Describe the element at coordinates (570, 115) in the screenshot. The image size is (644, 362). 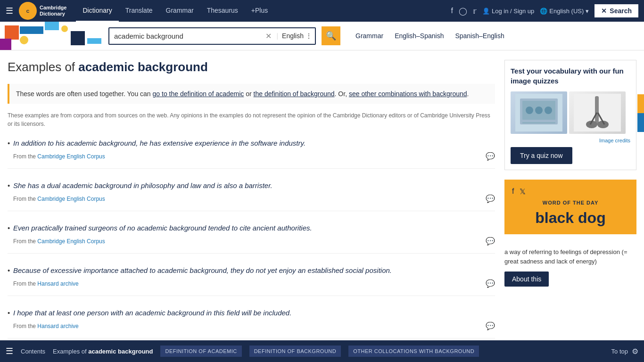
I see `quiz-box: Test your vocabulary with our fun image …` at that location.